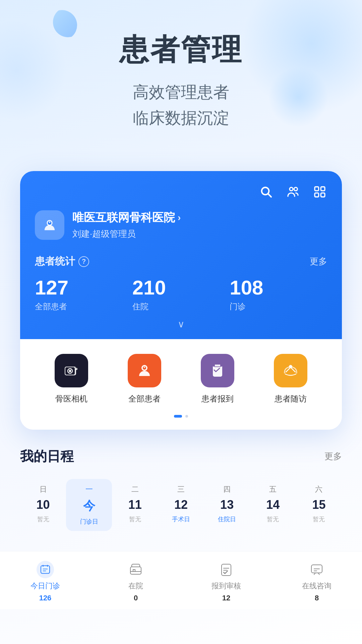  I want to click on cal-day-tue: 二 11 暂无, so click(135, 505).